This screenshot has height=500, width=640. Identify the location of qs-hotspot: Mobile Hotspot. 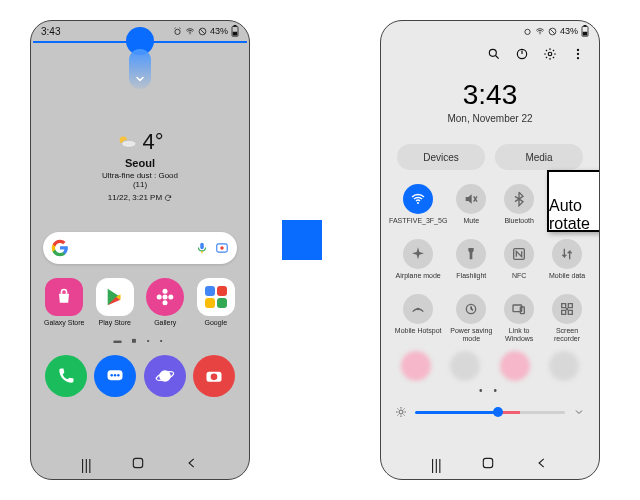
(418, 318).